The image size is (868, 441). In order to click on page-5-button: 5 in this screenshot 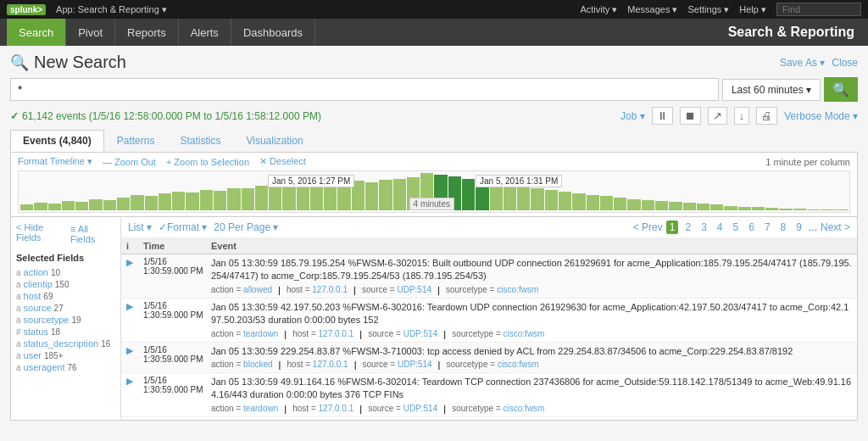, I will do `click(736, 227)`.